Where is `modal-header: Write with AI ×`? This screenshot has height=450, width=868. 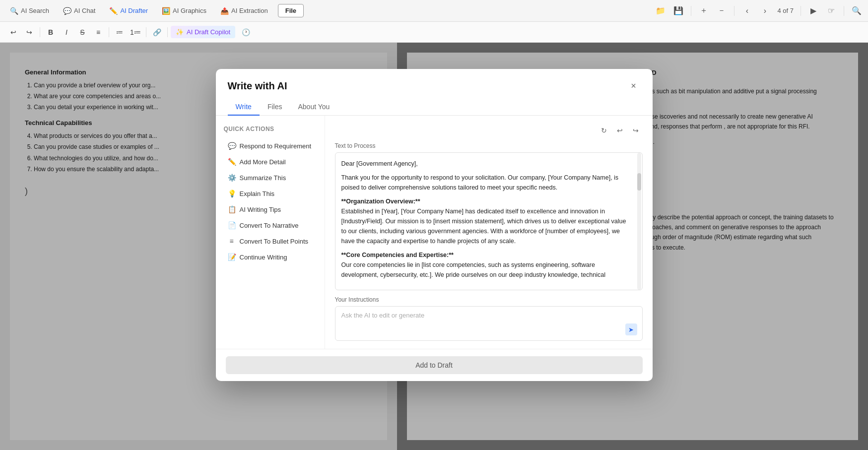
modal-header: Write with AI × is located at coordinates (434, 81).